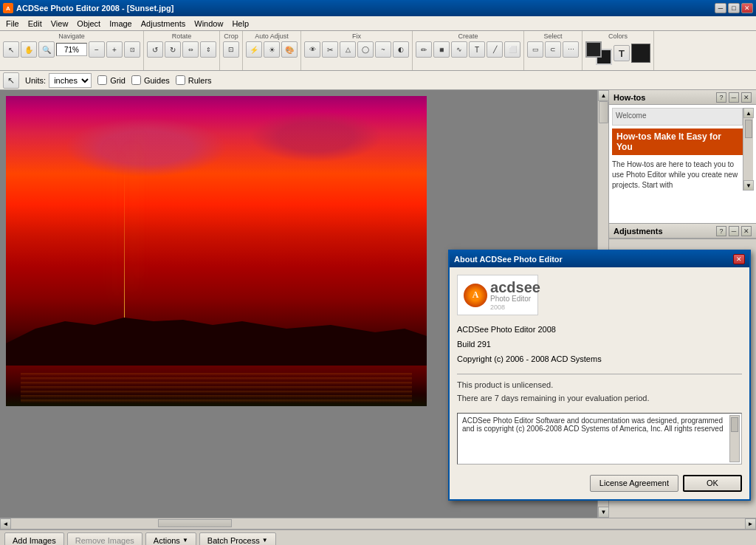 The height and width of the screenshot is (545, 756). I want to click on panel-scroll-thumb, so click(749, 128).